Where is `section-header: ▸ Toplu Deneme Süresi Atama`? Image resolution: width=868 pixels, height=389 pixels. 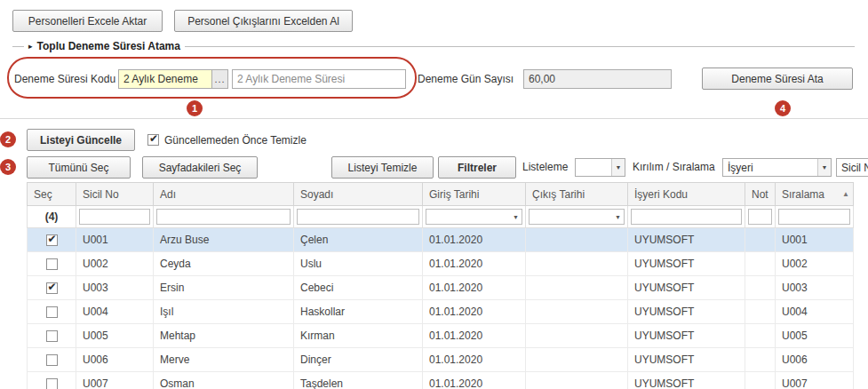
section-header: ▸ Toplu Deneme Süresi Atama is located at coordinates (434, 46).